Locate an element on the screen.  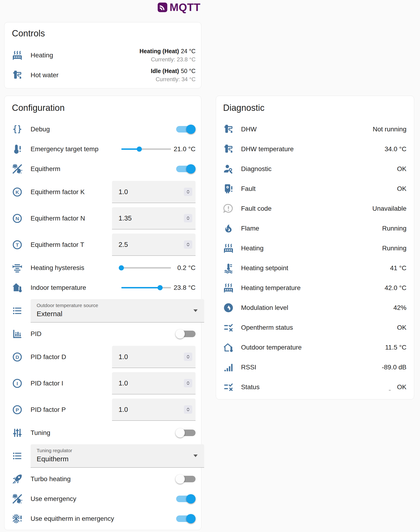
emergency-target-temp-slider is located at coordinates (146, 149).